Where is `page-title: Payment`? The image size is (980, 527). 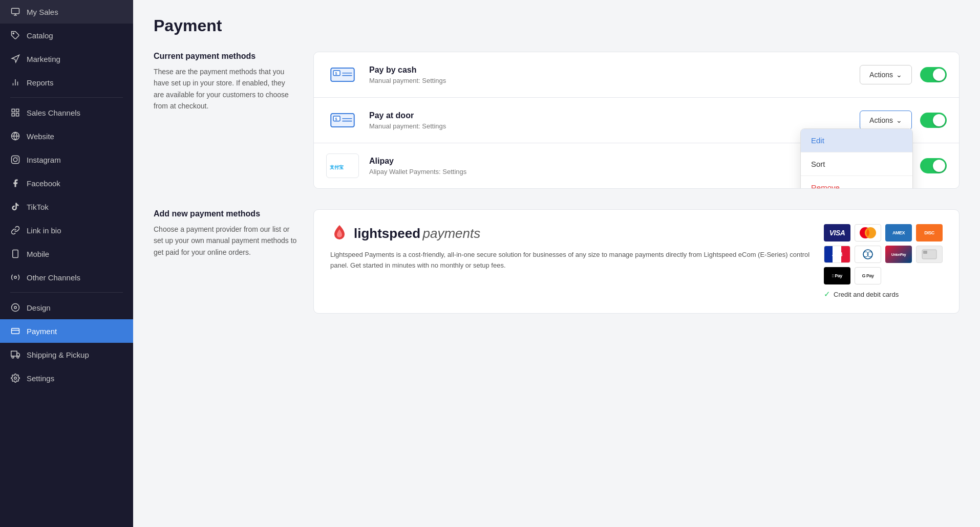
page-title: Payment is located at coordinates (557, 26).